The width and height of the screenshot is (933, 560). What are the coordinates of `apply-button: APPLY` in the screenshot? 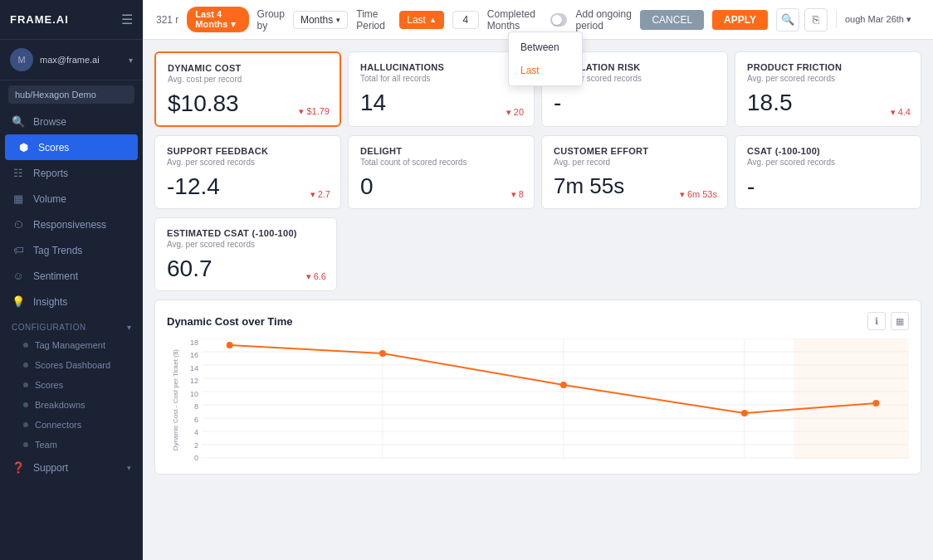 It's located at (740, 20).